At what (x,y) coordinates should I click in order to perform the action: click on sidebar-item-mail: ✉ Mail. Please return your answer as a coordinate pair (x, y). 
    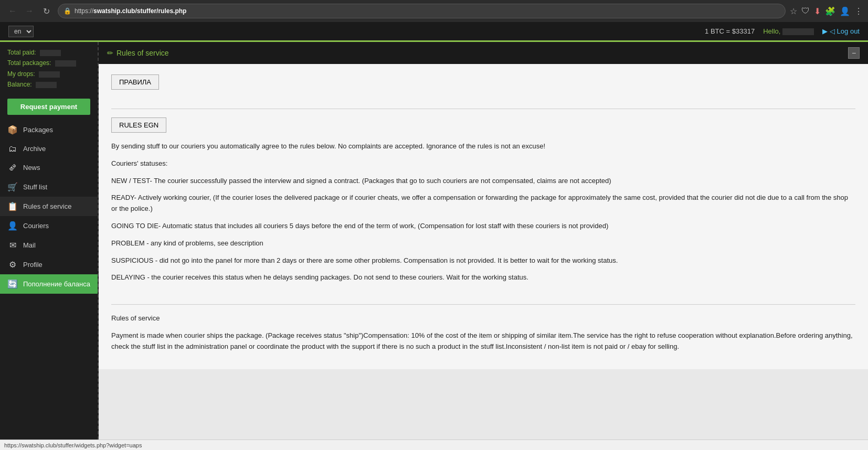
    Looking at the image, I should click on (49, 245).